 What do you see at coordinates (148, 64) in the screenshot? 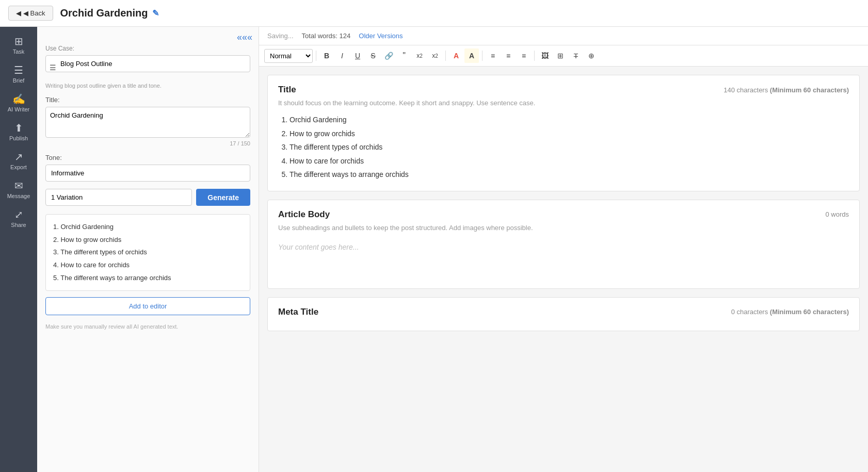
I see `use-case-select: Blog Post Outline` at bounding box center [148, 64].